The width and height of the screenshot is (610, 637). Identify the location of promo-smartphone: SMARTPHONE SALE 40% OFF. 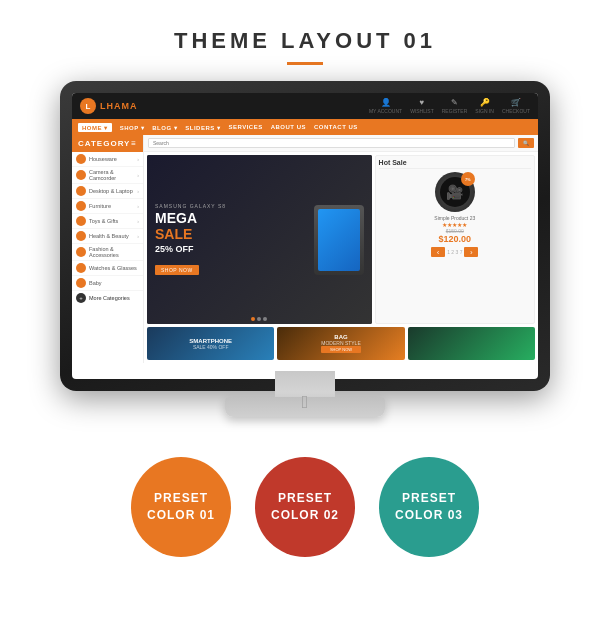
(210, 344).